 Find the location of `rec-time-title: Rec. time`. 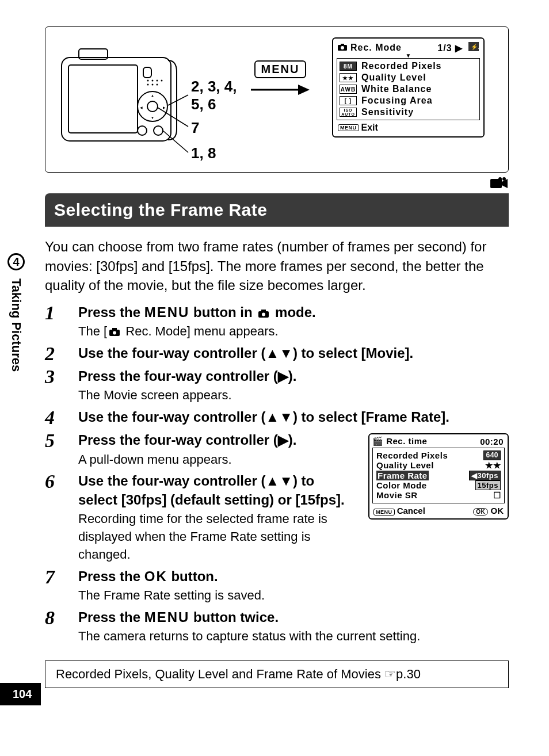

rec-time-title: Rec. time is located at coordinates (406, 441).